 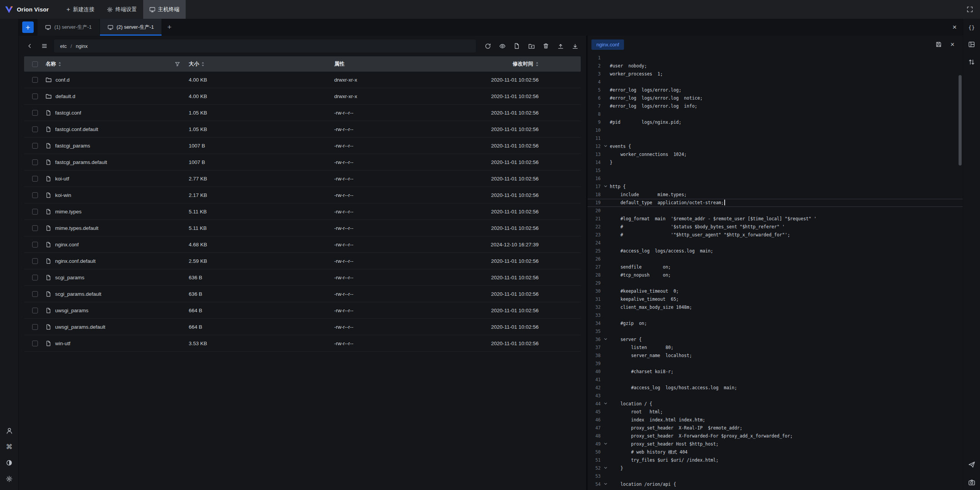 What do you see at coordinates (302, 211) in the screenshot?
I see `file-row: mime.types 5.11 KB -rw-r--r-- 2020-11-01…` at bounding box center [302, 211].